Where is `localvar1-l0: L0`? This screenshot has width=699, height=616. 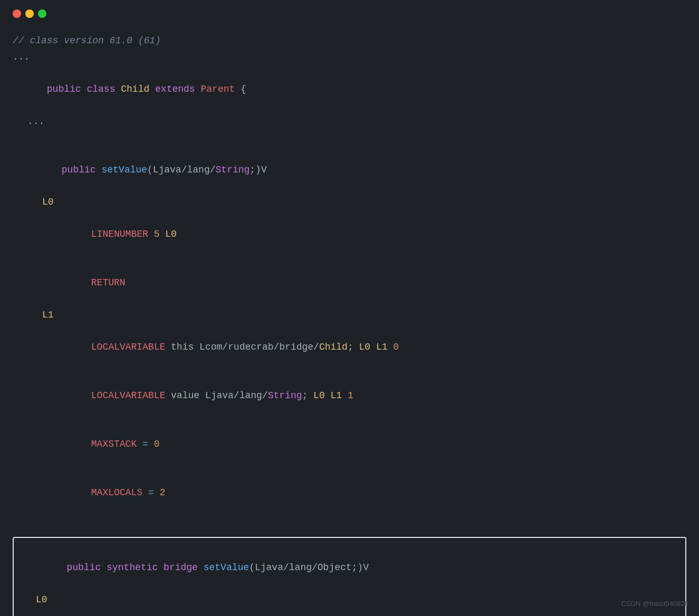
localvar1-l0: L0 is located at coordinates (368, 347).